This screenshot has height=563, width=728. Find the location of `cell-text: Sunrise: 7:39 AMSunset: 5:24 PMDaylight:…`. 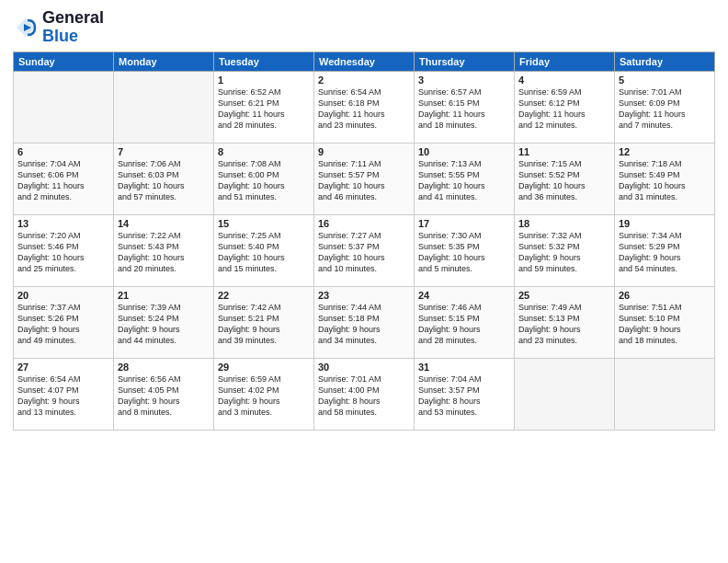

cell-text: Sunrise: 7:39 AMSunset: 5:24 PMDaylight:… is located at coordinates (164, 324).